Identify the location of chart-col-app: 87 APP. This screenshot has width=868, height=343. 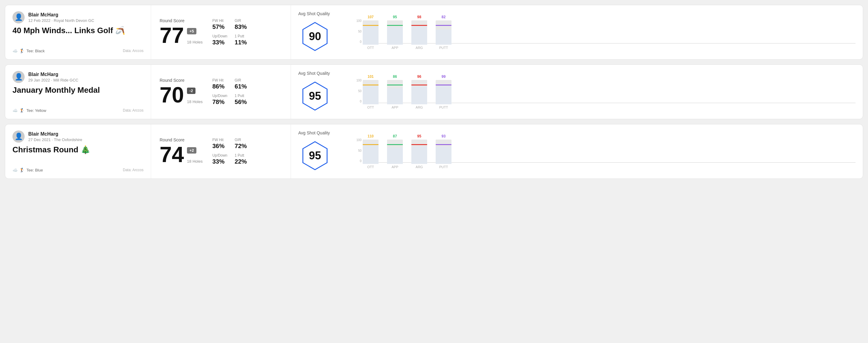
(395, 152).